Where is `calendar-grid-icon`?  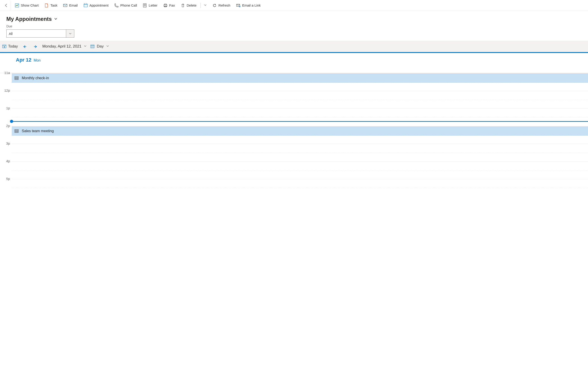
calendar-grid-icon is located at coordinates (92, 46).